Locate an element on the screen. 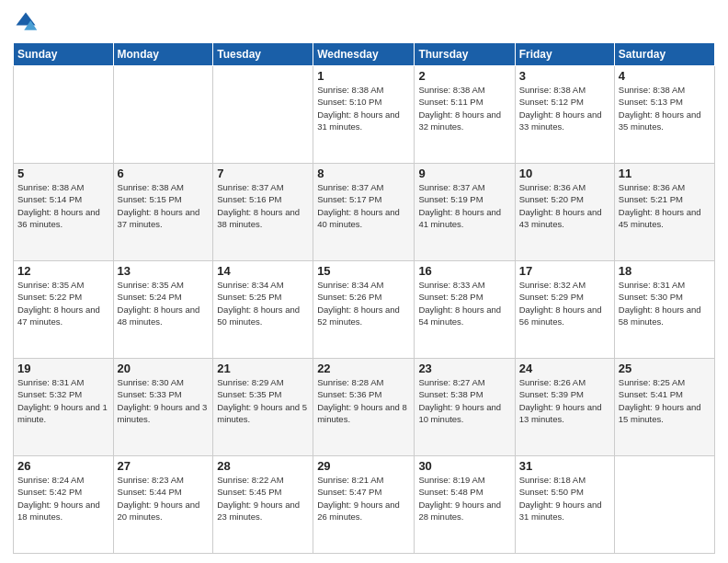 This screenshot has height=563, width=728. weekday-header: Saturday is located at coordinates (664, 55).